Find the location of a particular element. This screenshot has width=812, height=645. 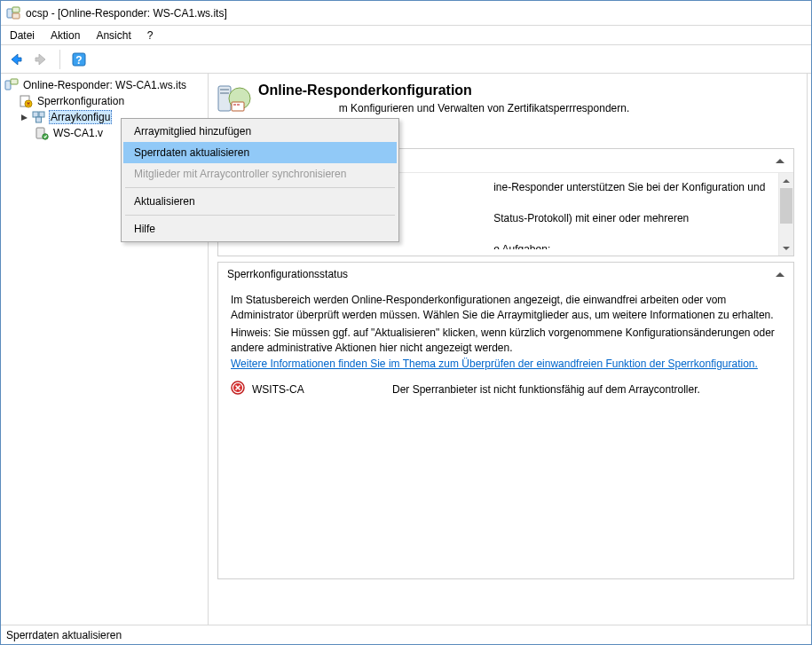

array-config-icon is located at coordinates (39, 117).